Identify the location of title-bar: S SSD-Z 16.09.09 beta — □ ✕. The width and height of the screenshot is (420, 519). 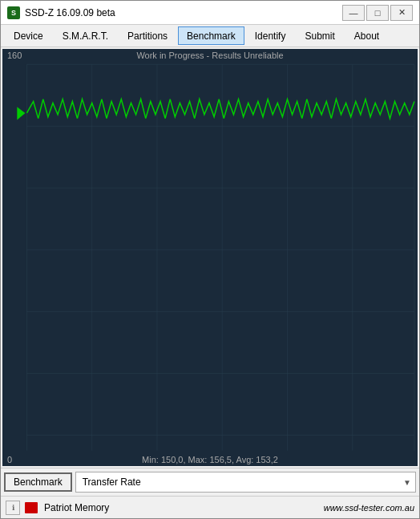
(210, 13).